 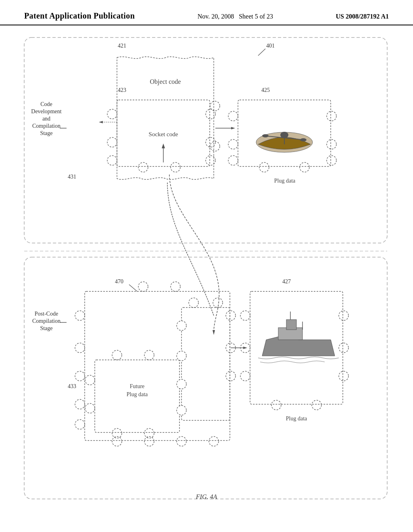 What do you see at coordinates (206, 13) in the screenshot?
I see `header: Patent Application Publication Nov. 20, …` at bounding box center [206, 13].